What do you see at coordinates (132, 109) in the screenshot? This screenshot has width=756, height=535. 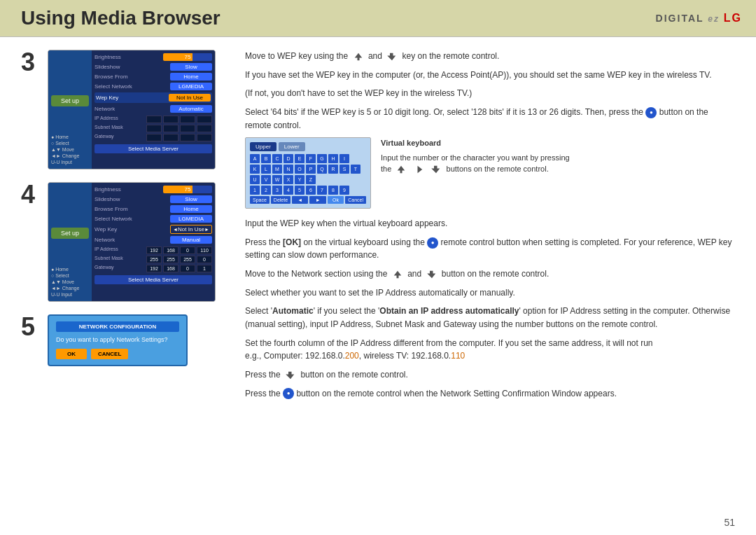 I see `step-3-screenshot: Set up ● Home ○ Select ▲▼ Move ◄► Change…` at bounding box center [132, 109].